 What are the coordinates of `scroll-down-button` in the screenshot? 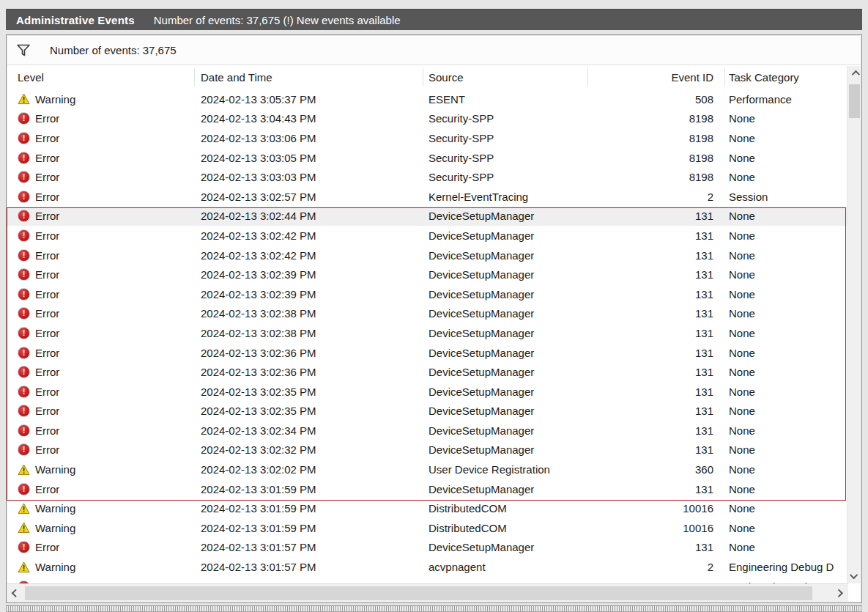 It's located at (854, 576).